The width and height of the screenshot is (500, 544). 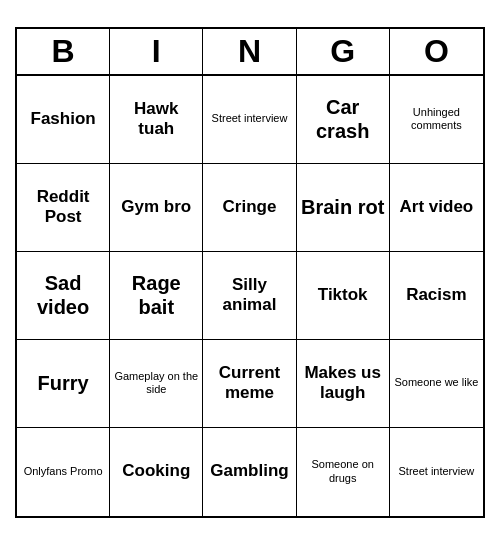 What do you see at coordinates (342, 207) in the screenshot?
I see `cell-label: Brain rot` at bounding box center [342, 207].